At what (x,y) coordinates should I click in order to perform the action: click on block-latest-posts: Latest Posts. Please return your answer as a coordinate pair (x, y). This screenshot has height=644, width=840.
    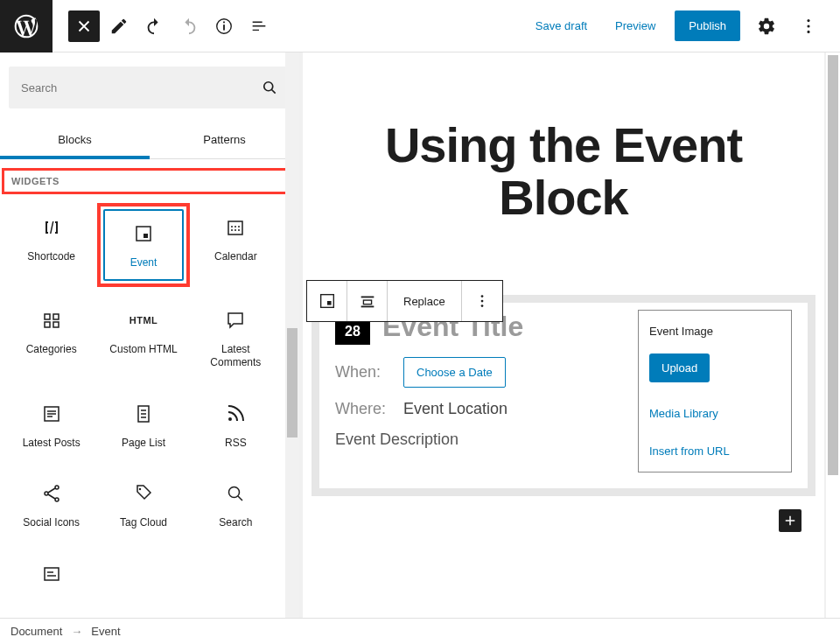
    Looking at the image, I should click on (51, 425).